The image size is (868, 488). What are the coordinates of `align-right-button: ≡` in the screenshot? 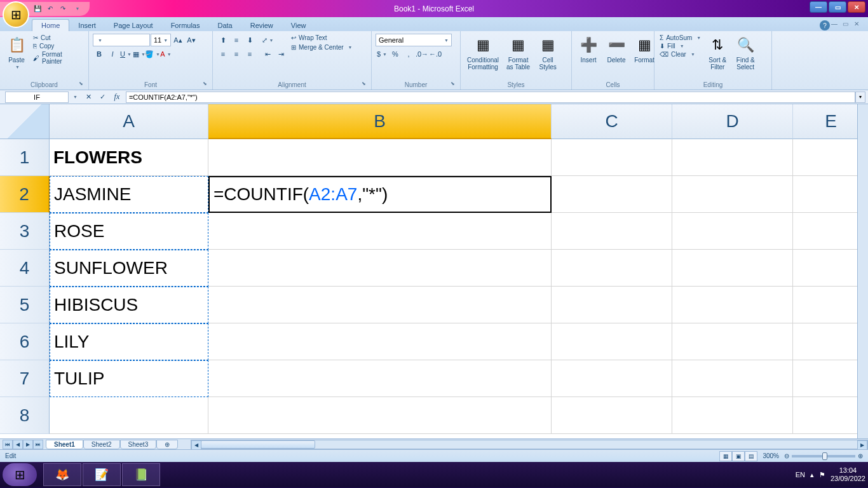 It's located at (250, 54).